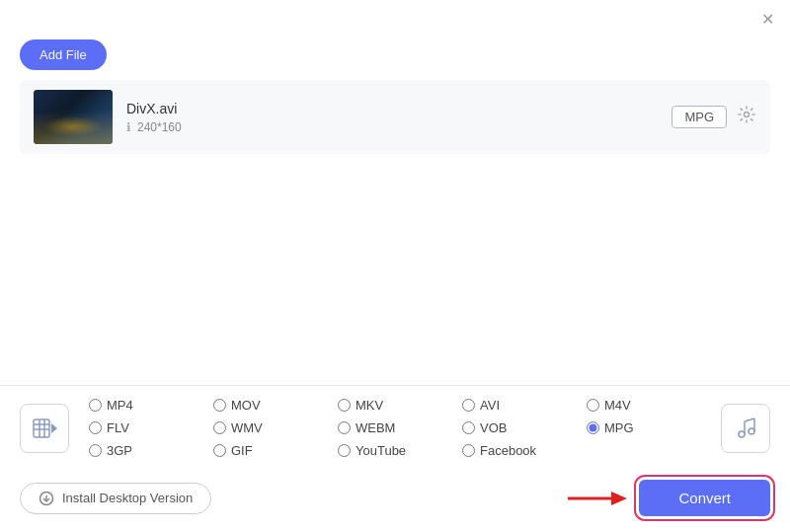 The image size is (790, 532). Describe the element at coordinates (468, 450) in the screenshot. I see `format-radio-facebook` at that location.